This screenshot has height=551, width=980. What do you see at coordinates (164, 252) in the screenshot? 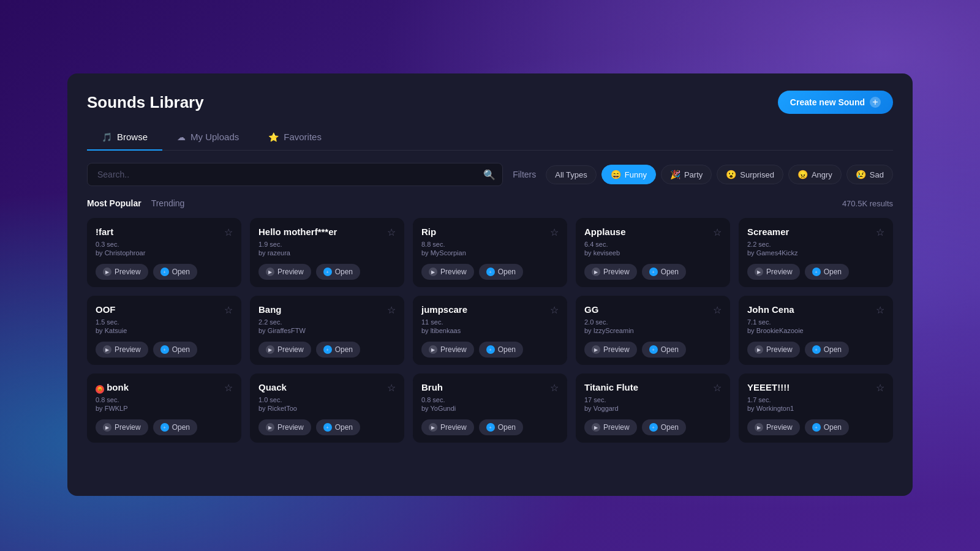
I see `sound-card: !fart ☆ 0.3 sec. by Christophroar ▶ Prev…` at bounding box center [164, 252].